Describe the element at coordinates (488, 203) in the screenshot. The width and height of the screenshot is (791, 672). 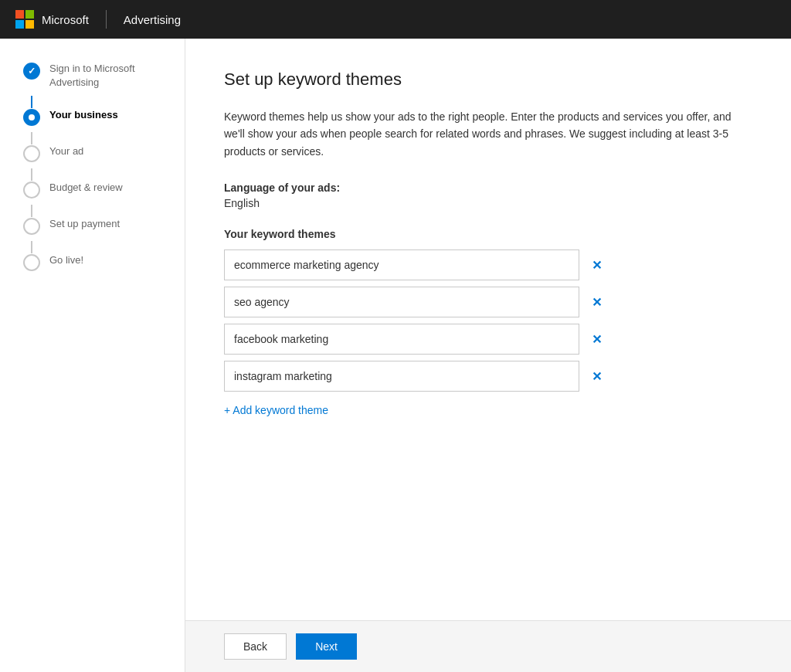
I see `language-value: English` at that location.